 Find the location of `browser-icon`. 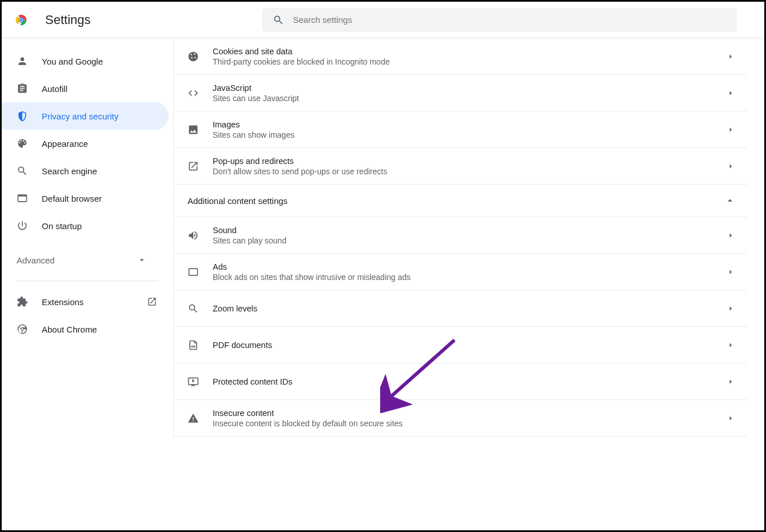

browser-icon is located at coordinates (22, 198).